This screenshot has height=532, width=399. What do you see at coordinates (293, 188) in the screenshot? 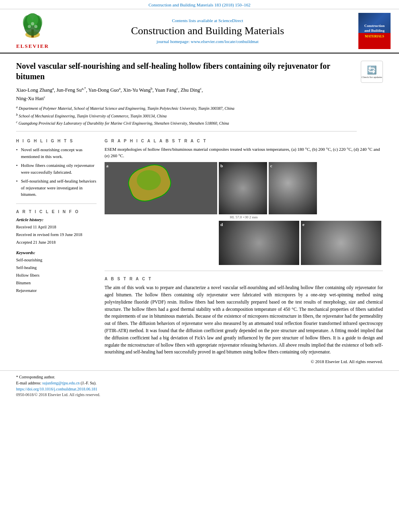
I see `graphical-image-c: c` at bounding box center [293, 188].